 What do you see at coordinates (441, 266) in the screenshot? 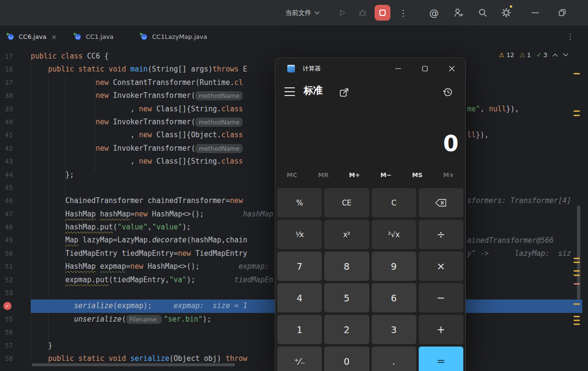
I see `calc-key-multiply: ×` at bounding box center [441, 266].